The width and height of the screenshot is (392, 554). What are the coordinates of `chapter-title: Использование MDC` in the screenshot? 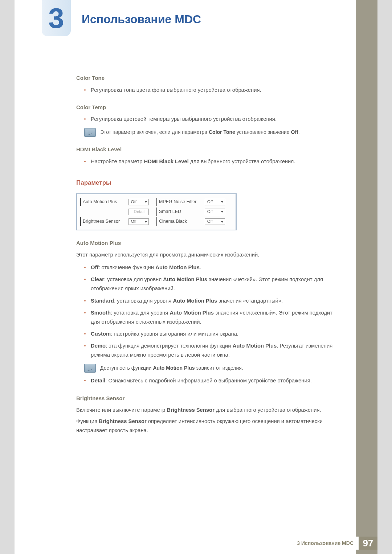 It's located at (142, 20).